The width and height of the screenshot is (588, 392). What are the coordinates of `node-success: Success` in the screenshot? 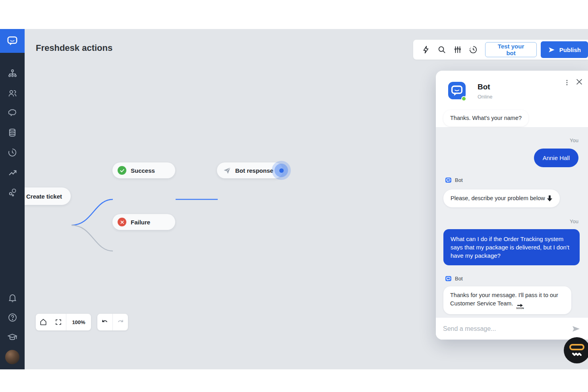 It's located at (144, 170).